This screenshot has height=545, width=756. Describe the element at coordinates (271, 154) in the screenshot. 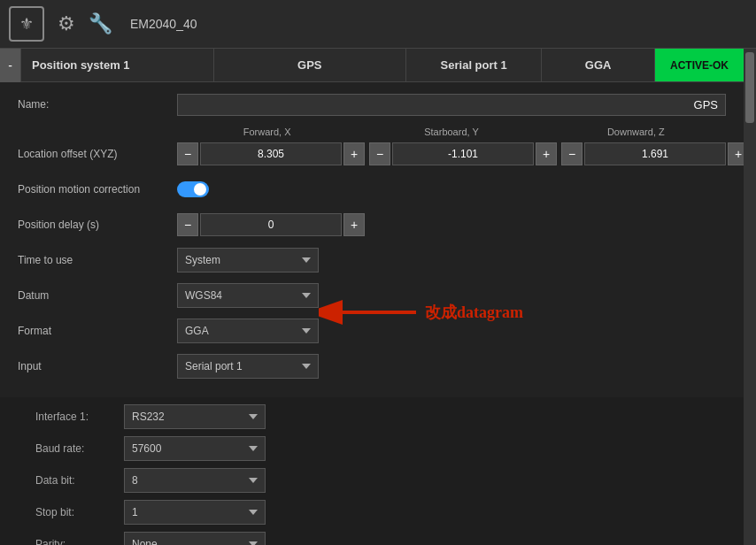

I see `forward-input` at that location.